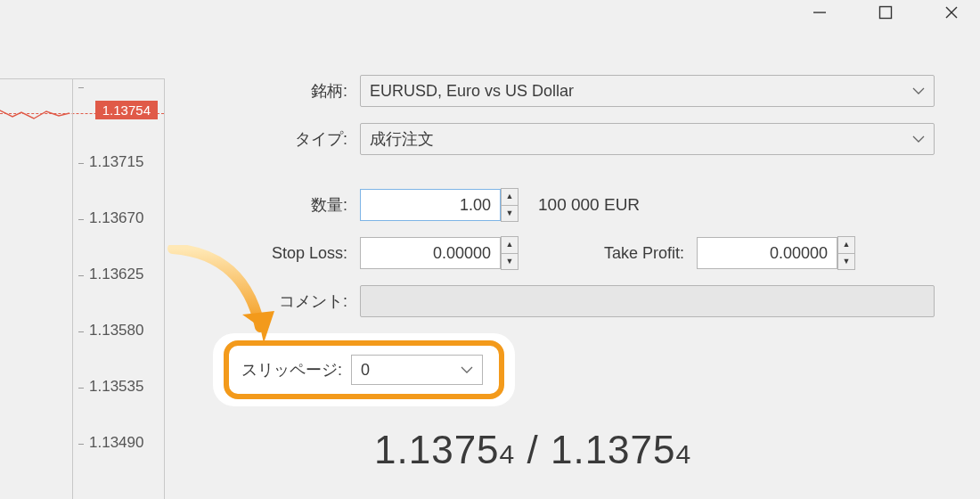  I want to click on comment-input, so click(647, 301).